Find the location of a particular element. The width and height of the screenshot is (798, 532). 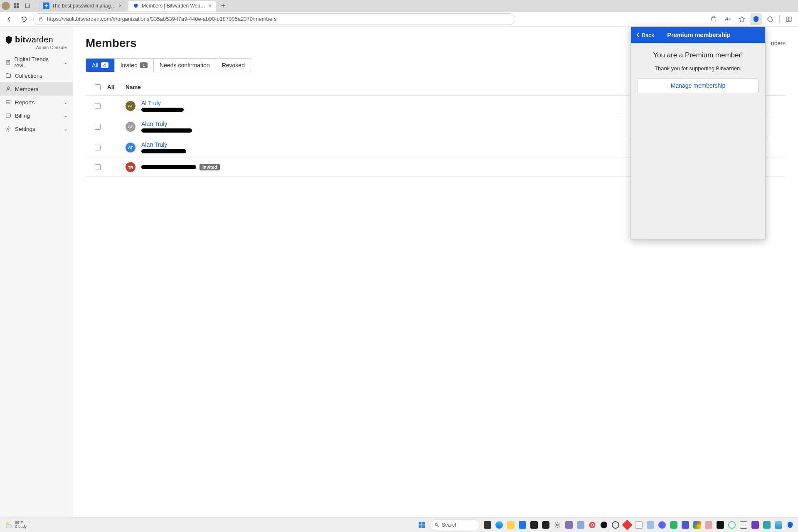

chrome-icon is located at coordinates (592, 525).